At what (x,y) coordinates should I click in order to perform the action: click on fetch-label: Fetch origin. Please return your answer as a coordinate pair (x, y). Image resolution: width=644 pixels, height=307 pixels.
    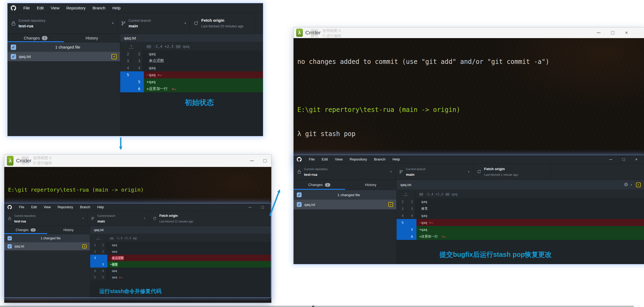
    Looking at the image, I should click on (169, 216).